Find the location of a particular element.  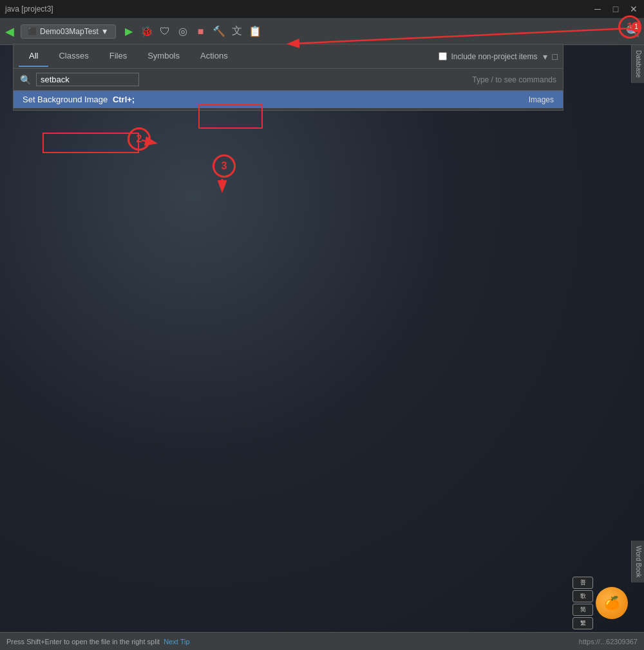

main-toolbar: ◀ ⬛ Demo03MapTest ▼ ▶ 🐞 🛡 ◎ ■ 🔨 文 📋 🔍 1 is located at coordinates (322, 32).